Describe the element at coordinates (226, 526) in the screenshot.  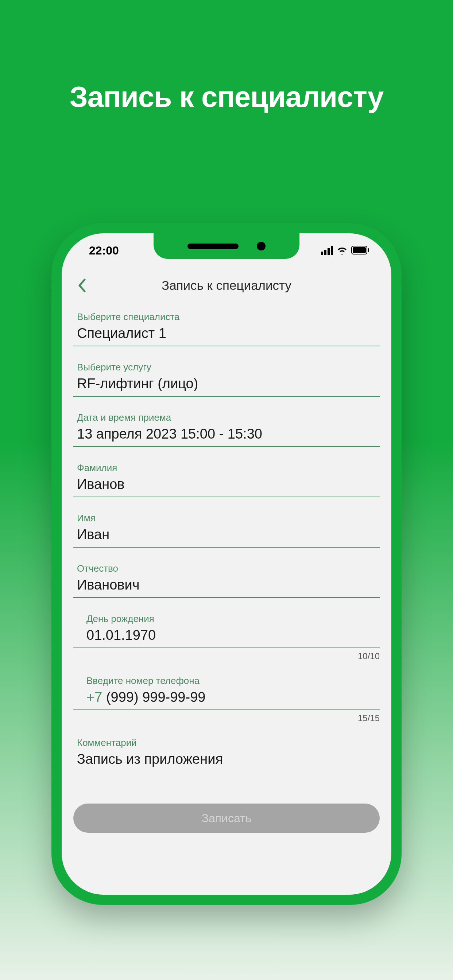
I see `name-field: Имя Иван` at that location.